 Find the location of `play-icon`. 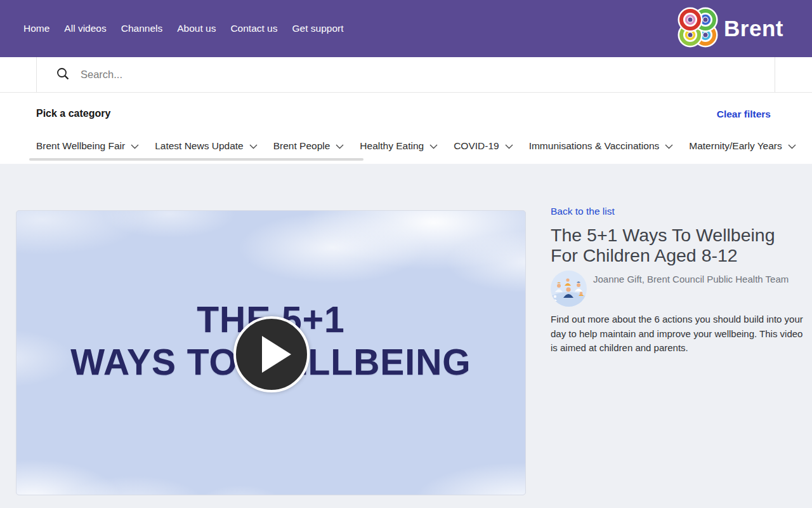

play-icon is located at coordinates (277, 354).